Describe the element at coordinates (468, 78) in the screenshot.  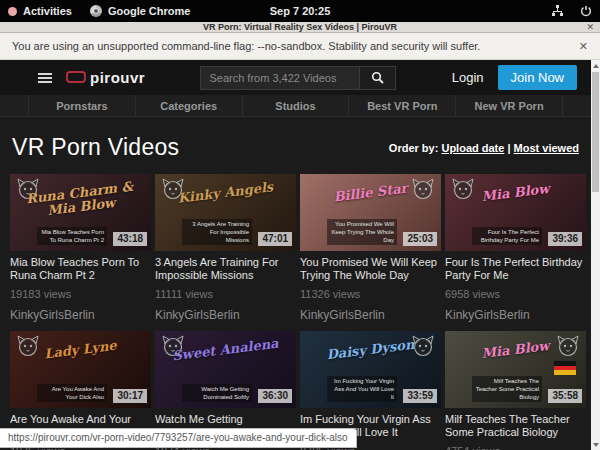
I see `login-link: Login` at that location.